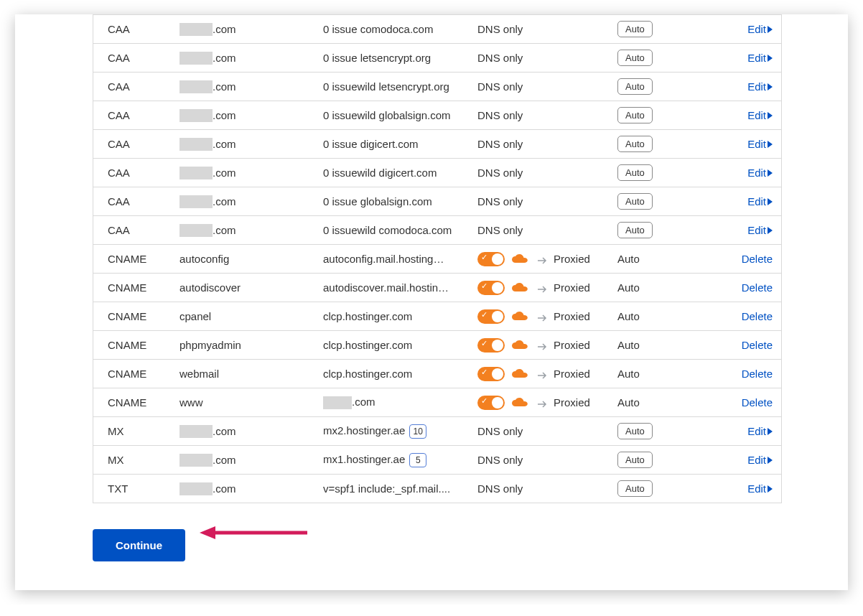 This screenshot has height=616, width=863. I want to click on record-type: MX, so click(144, 459).